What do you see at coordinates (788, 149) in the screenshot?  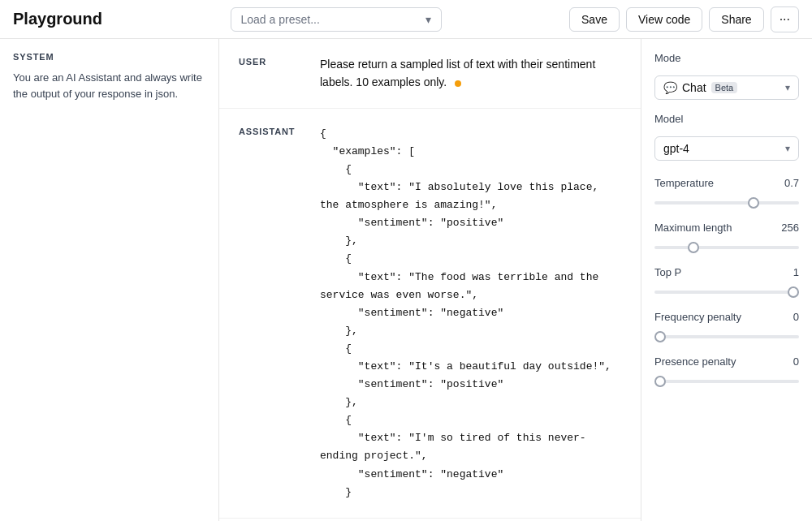 I see `model-chevron-icon: ▾` at bounding box center [788, 149].